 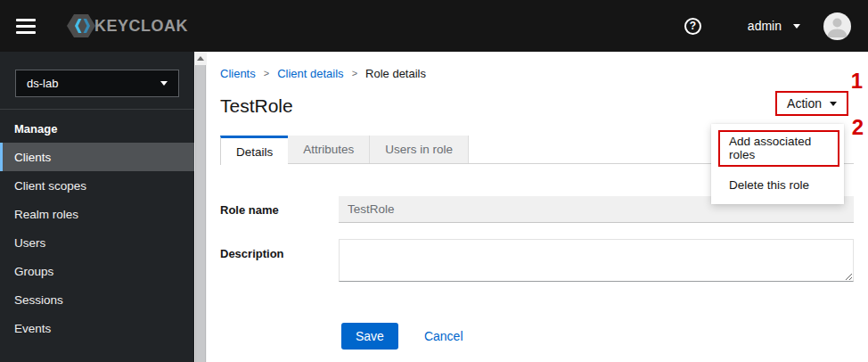 I want to click on sidebar-item-sessions: Sessions, so click(x=97, y=300).